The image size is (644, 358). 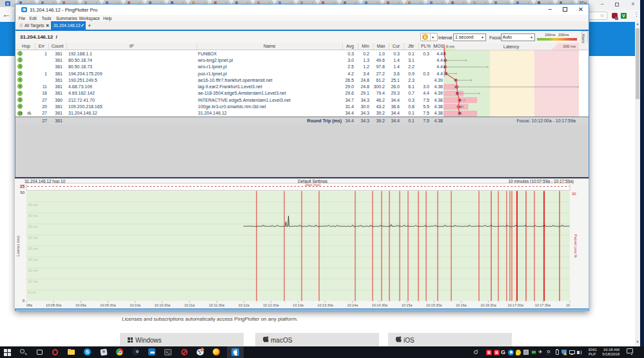 I want to click on svg-text: 10:09a, so click(x=81, y=305).